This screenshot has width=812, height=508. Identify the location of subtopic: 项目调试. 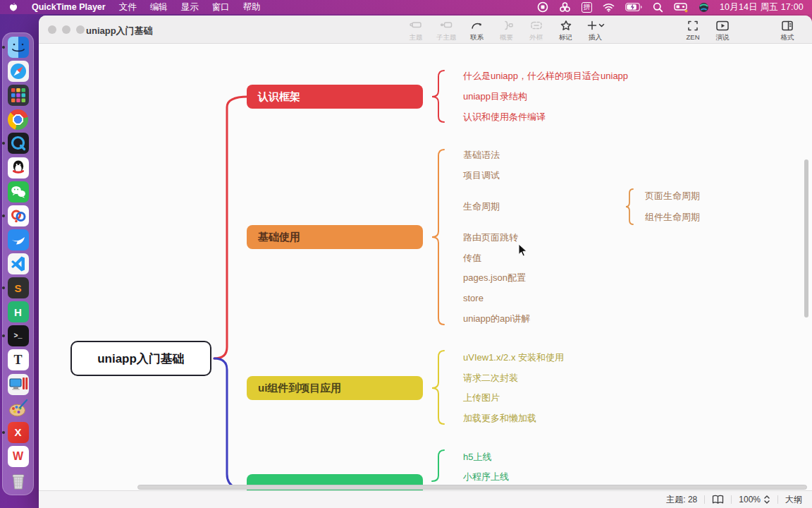
(481, 176).